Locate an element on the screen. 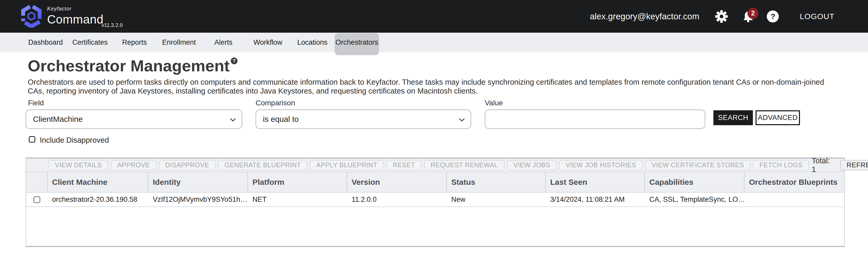  grid-header-row: Client Machine Identity Platform Version… is located at coordinates (435, 182).